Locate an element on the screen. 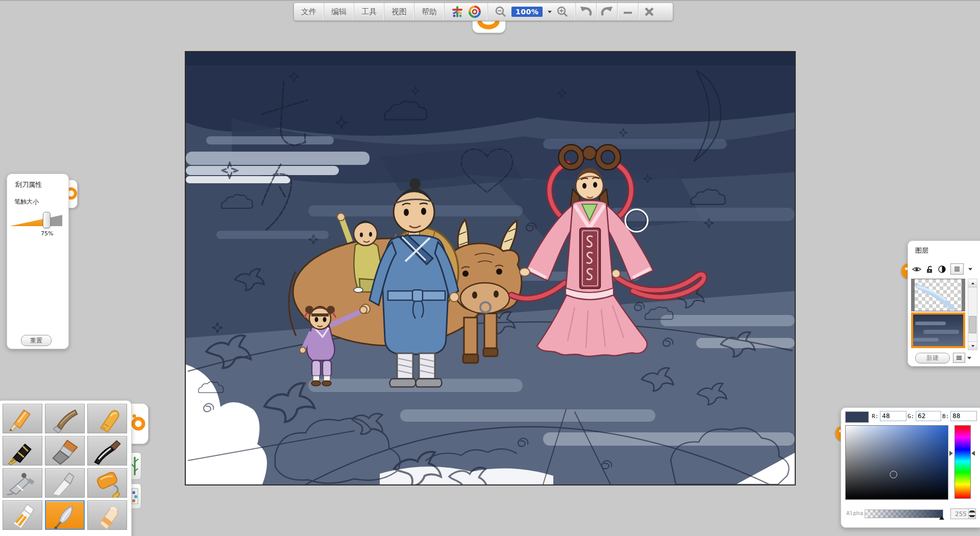 This screenshot has width=980, height=536. current-color-swatch is located at coordinates (857, 417).